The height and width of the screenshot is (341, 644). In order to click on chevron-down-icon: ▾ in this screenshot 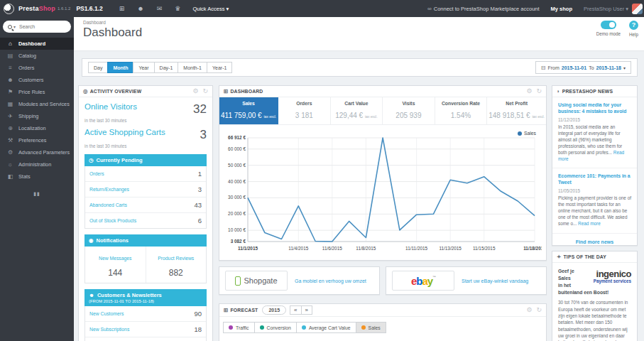, I will do `click(227, 9)`.